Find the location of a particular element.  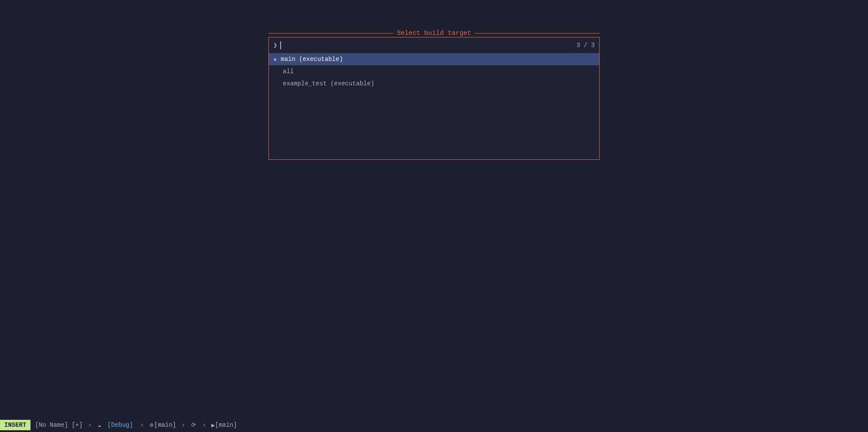

search-input is located at coordinates (428, 45).